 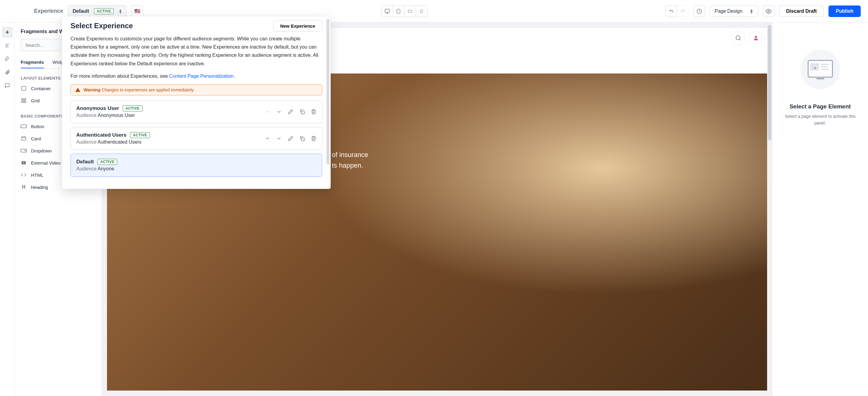 What do you see at coordinates (37, 175) in the screenshot?
I see `fragment-label: HTML` at bounding box center [37, 175].